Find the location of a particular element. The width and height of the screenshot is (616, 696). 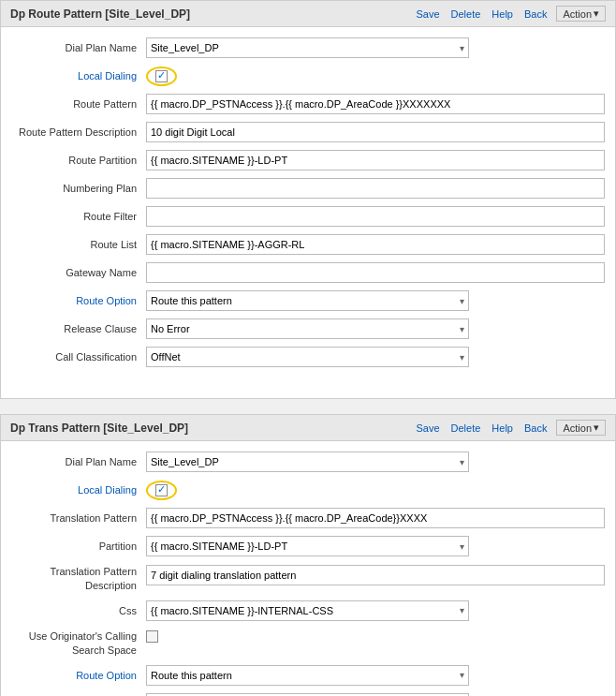

route-pattern-row: Route Pattern is located at coordinates (308, 104).